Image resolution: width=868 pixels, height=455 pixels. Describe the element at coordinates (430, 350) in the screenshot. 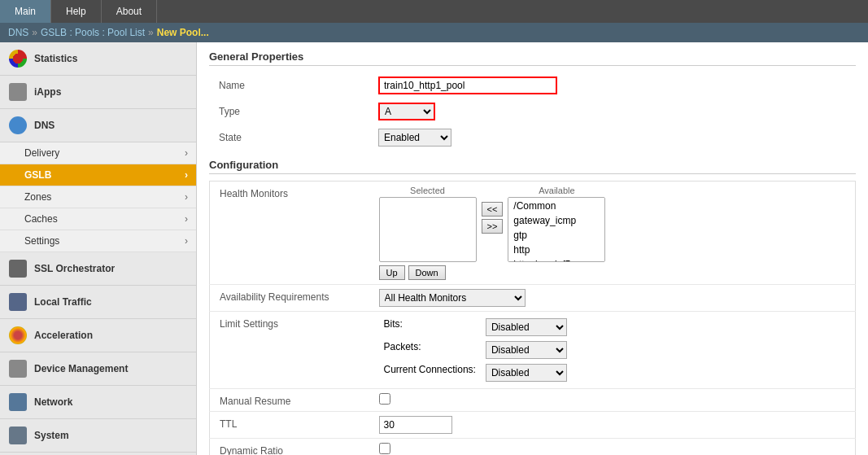

I see `packets-label: Packets:` at that location.